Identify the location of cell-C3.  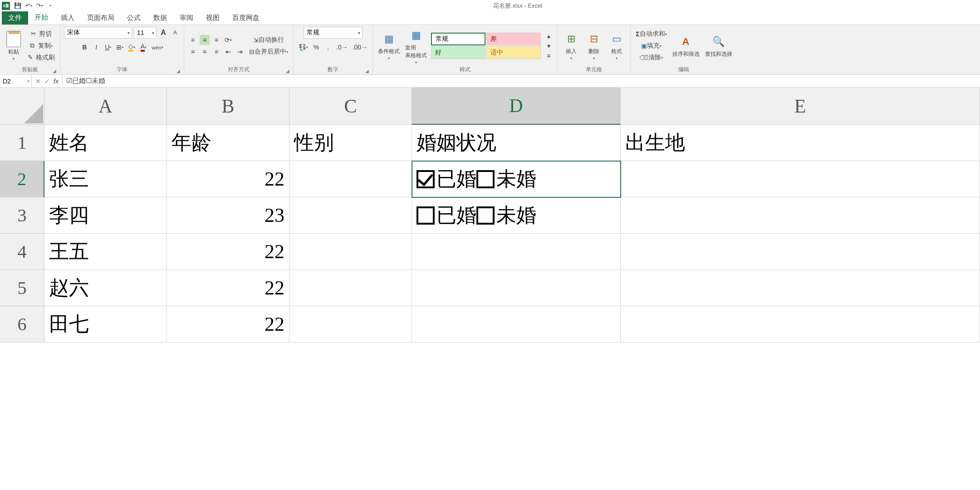
(351, 216).